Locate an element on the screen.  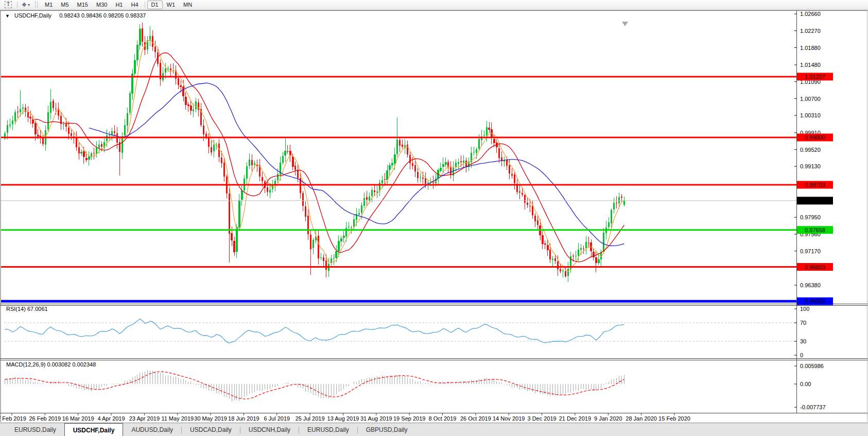
dropdown-caret-icon: ▾ is located at coordinates (29, 5).